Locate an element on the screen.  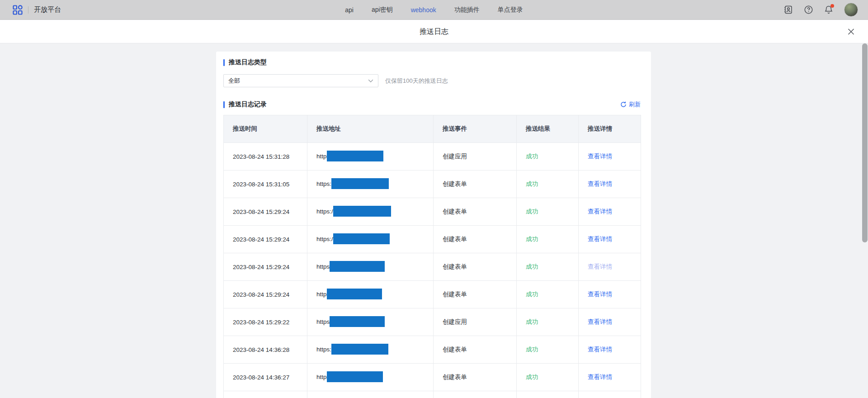
notification-dot is located at coordinates (832, 6).